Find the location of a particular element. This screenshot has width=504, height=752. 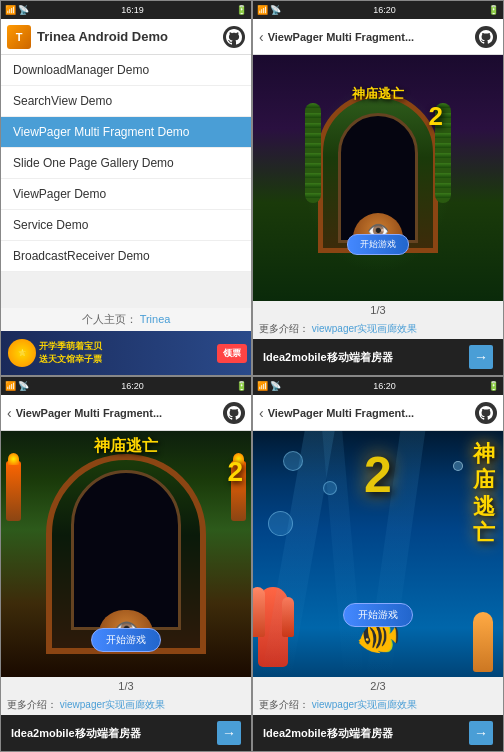

more-info-tr: 更多介绍： viewpager实现画廊效果 is located at coordinates (378, 329).